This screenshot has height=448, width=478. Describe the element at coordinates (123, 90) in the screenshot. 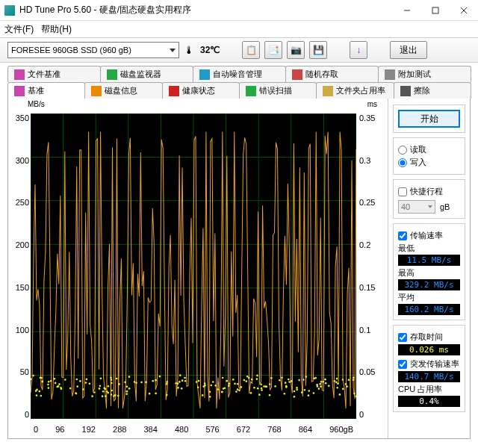

I see `tab-info: 磁盘信息` at that location.